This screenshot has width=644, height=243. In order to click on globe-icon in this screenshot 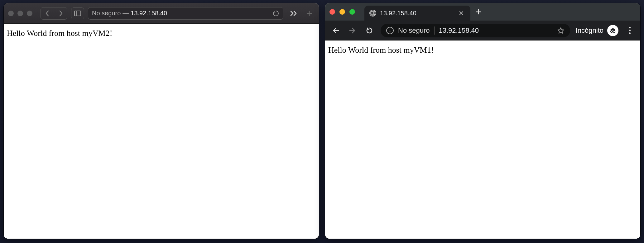, I will do `click(373, 13)`.